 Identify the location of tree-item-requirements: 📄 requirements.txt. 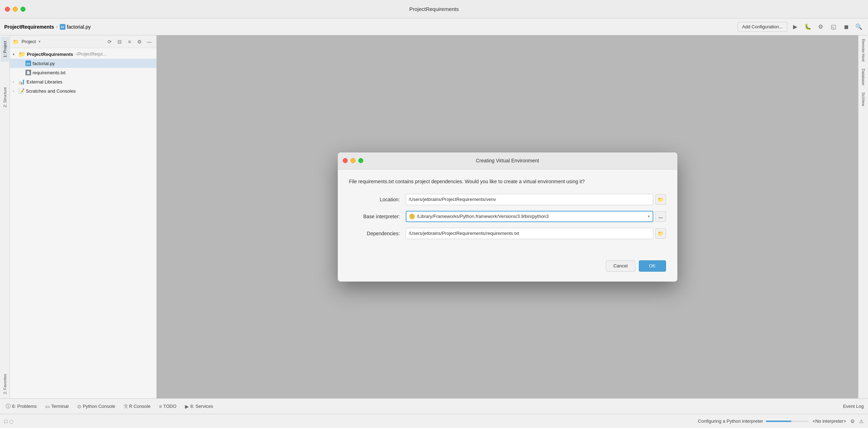
(83, 73).